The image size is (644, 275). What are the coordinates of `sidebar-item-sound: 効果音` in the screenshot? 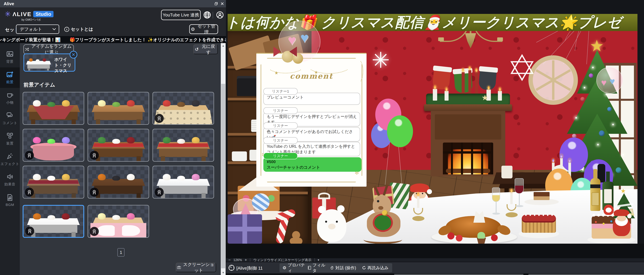 It's located at (10, 180).